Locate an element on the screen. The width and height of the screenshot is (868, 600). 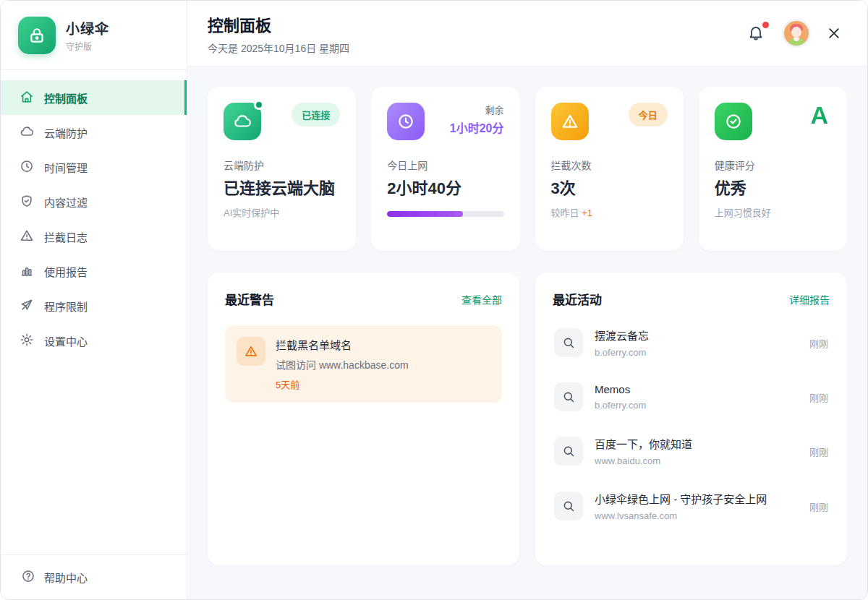
stat-card-screen-time: 剩余 1小时20分 今日上网 2小时40分 is located at coordinates (446, 169).